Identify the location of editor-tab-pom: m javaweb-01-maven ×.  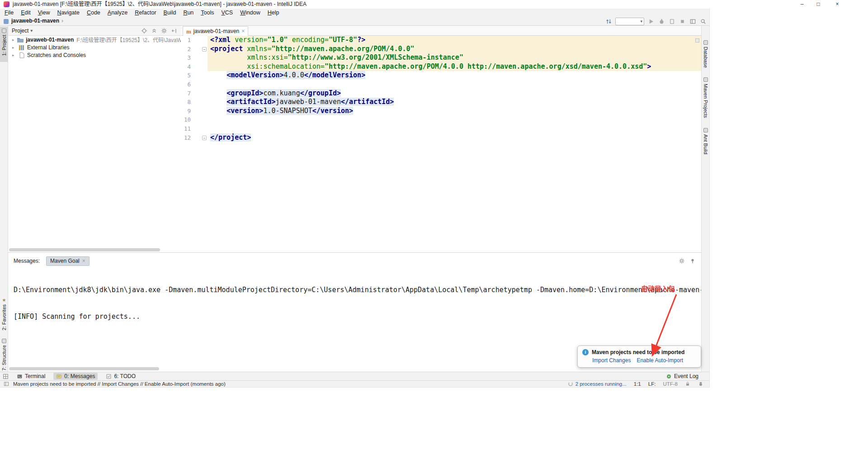
(215, 31).